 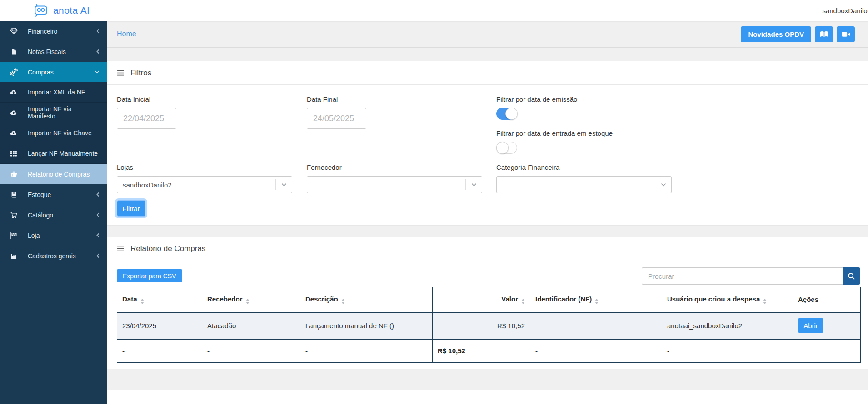 I want to click on footer-data: -, so click(x=160, y=351).